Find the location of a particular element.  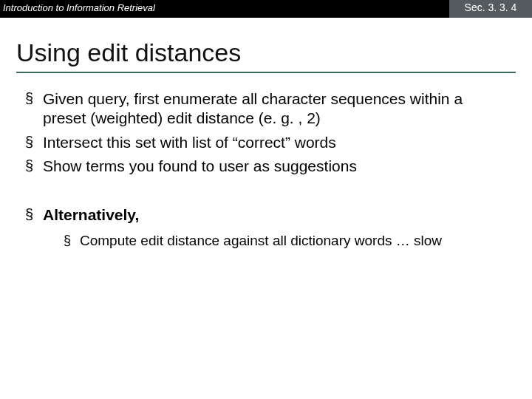

top-bar: Introduction to Information Retrieval Se… is located at coordinates (266, 9).